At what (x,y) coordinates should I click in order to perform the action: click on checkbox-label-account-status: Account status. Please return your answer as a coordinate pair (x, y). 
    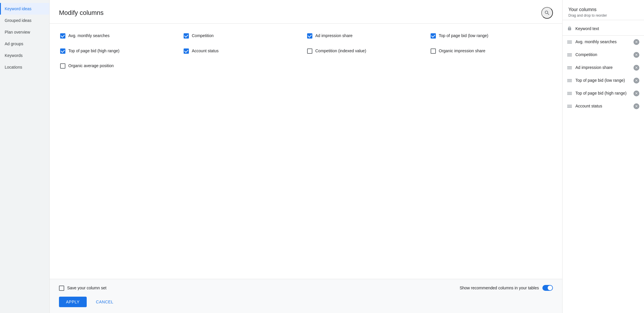
    Looking at the image, I should click on (205, 51).